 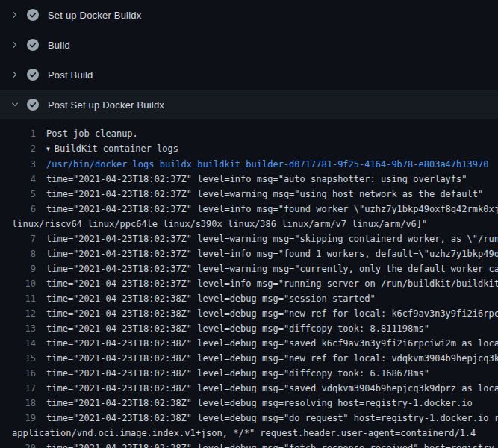 I want to click on chevron-down-icon, so click(x=15, y=105).